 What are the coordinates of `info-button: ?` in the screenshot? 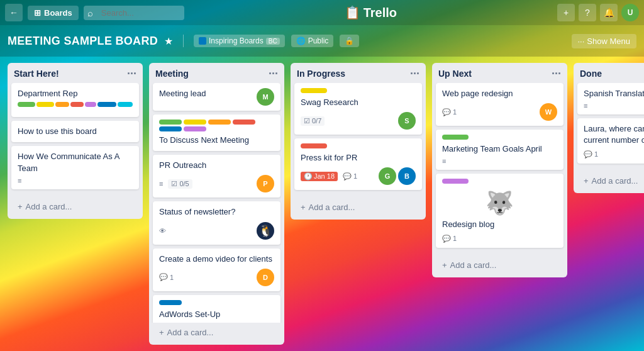 It's located at (587, 13).